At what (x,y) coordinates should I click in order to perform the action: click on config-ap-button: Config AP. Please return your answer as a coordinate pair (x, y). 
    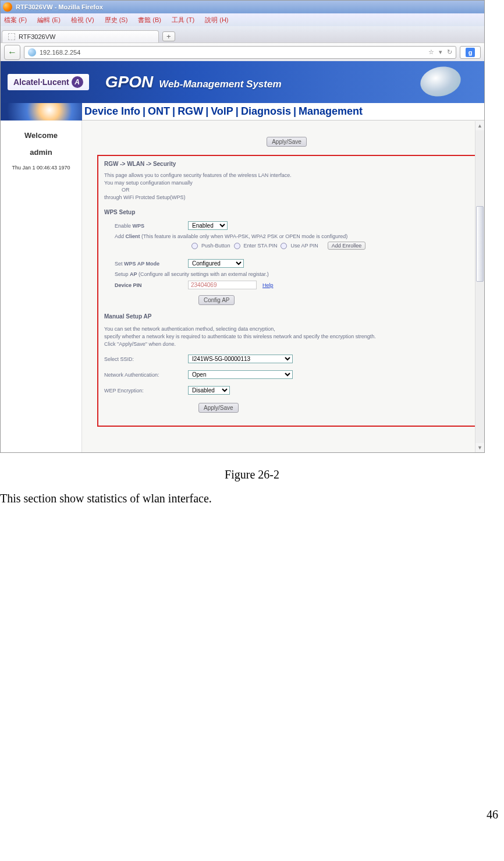
    Looking at the image, I should click on (216, 300).